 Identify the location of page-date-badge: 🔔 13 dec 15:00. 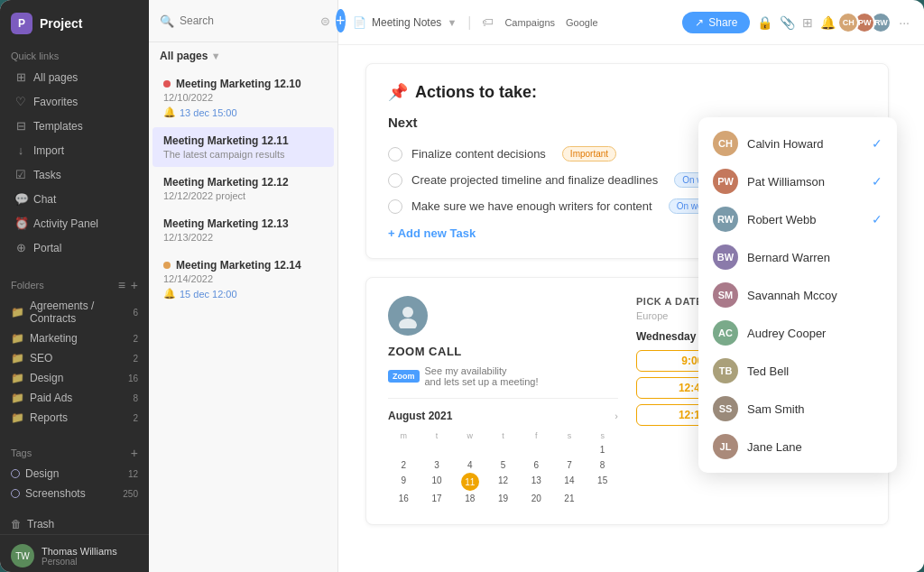
(244, 112).